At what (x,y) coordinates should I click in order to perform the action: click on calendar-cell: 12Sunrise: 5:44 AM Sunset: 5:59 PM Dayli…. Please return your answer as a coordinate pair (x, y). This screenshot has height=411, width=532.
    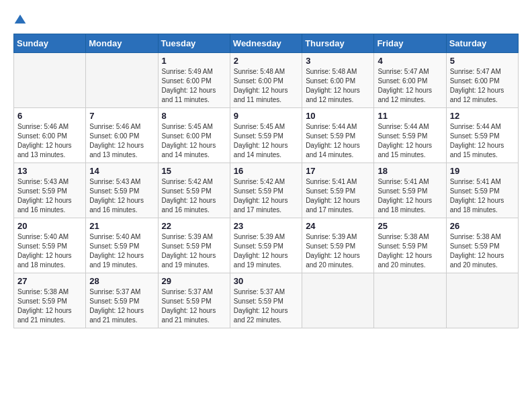
    Looking at the image, I should click on (482, 136).